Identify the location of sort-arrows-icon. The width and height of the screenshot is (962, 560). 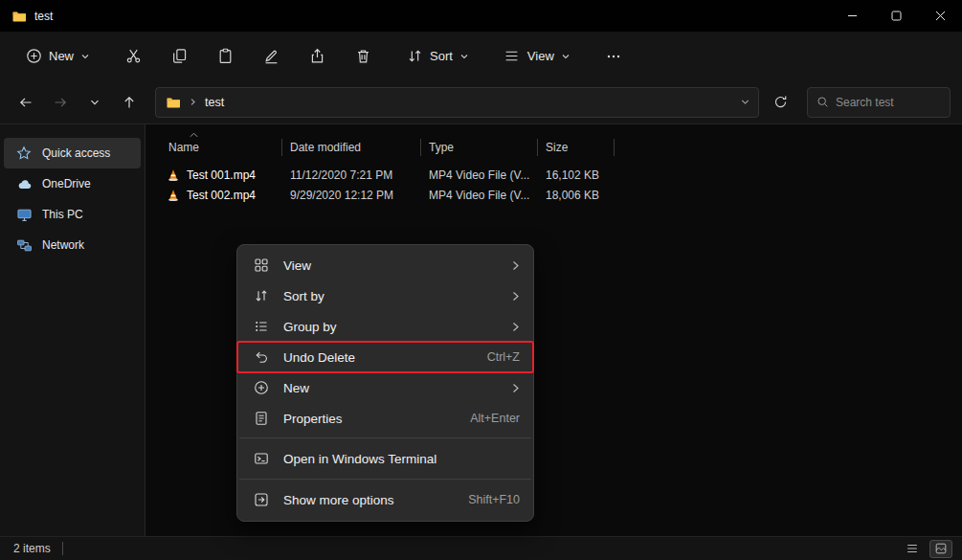
(414, 56).